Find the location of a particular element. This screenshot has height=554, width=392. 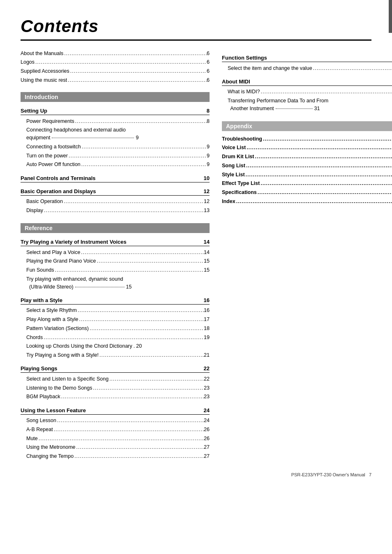

toc-item-style-list: Style List 40 is located at coordinates (307, 175).